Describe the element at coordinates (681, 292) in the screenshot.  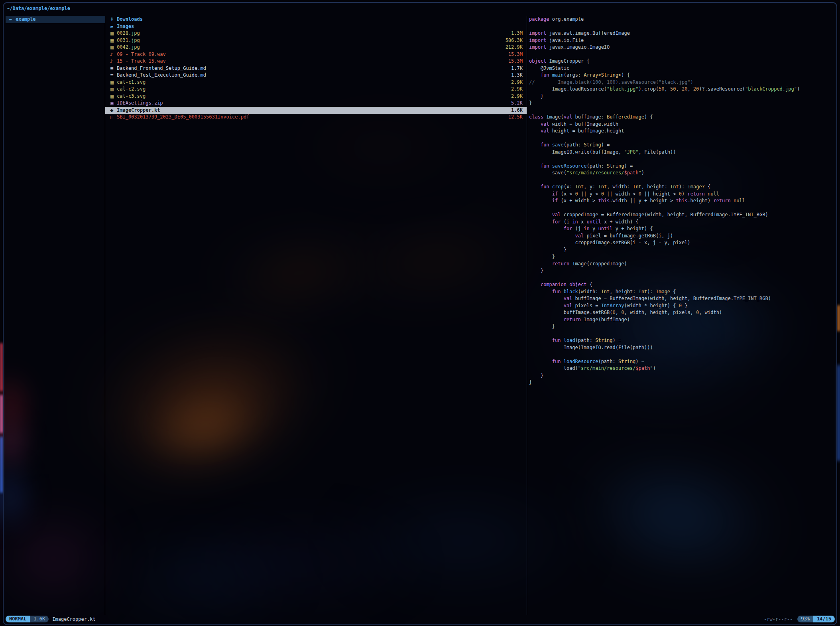
I see `code-line: fun black(width: Int, height: Int): Imag…` at that location.